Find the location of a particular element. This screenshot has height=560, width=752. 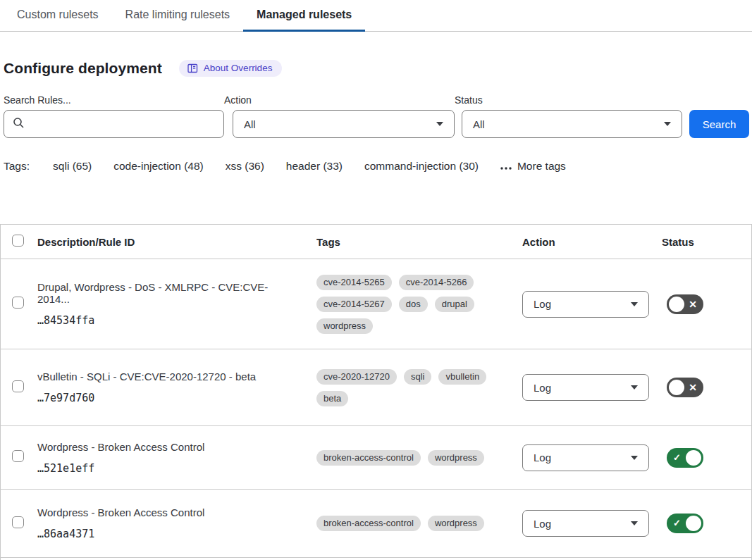

page-title: Configure deployment is located at coordinates (83, 68).